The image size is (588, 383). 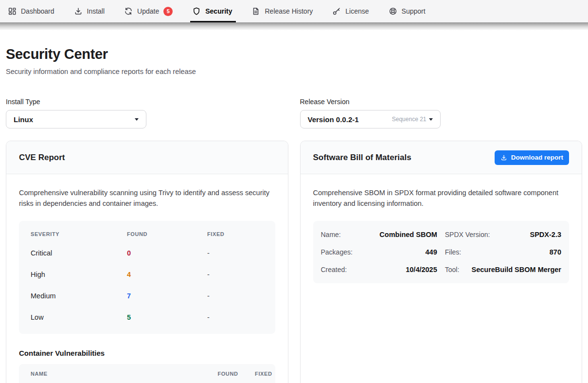 What do you see at coordinates (42, 158) in the screenshot?
I see `cve-card-title: CVE Report` at bounding box center [42, 158].